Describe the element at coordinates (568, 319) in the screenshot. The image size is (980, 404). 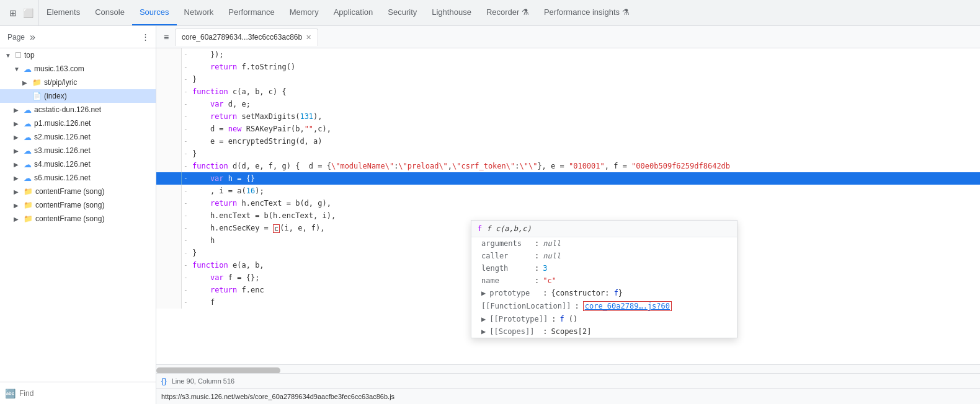
I see `prop-value: f ()` at that location.